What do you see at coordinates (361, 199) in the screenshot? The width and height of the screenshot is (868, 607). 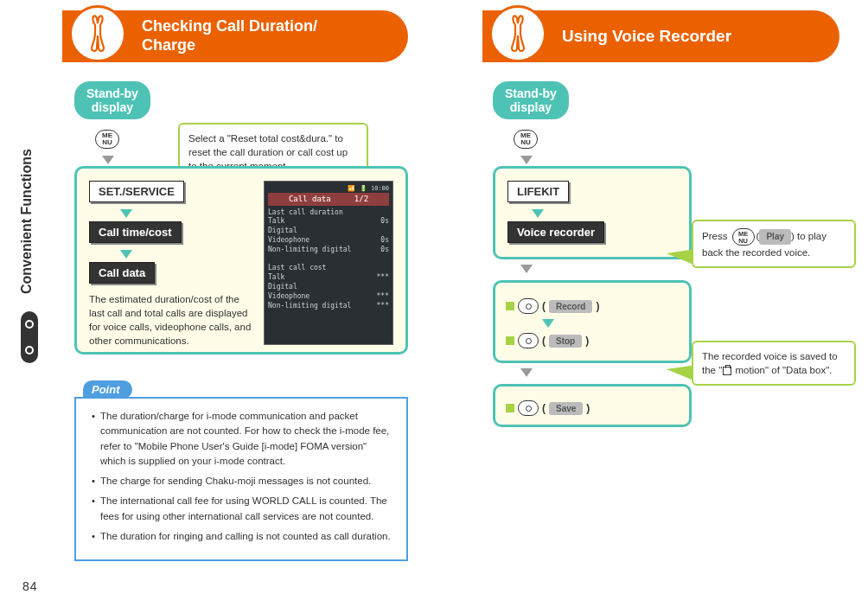 I see `screen-page: 1/2` at bounding box center [361, 199].